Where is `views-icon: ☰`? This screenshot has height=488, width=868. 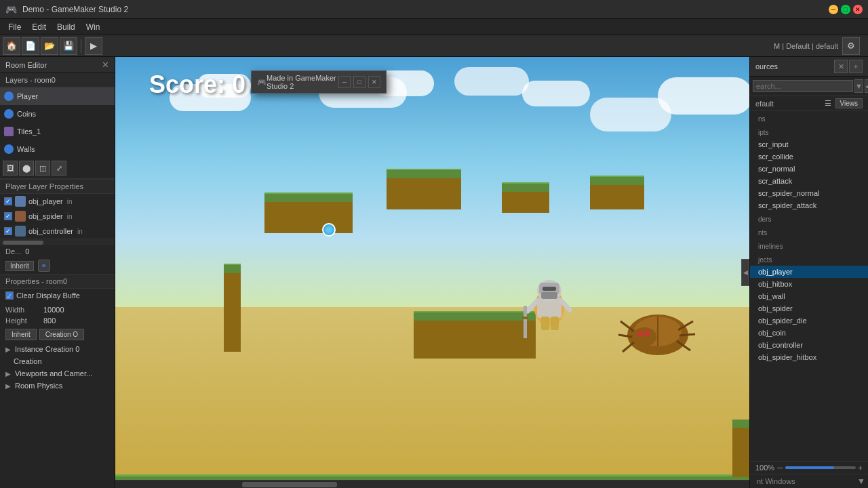
views-icon: ☰ is located at coordinates (828, 103).